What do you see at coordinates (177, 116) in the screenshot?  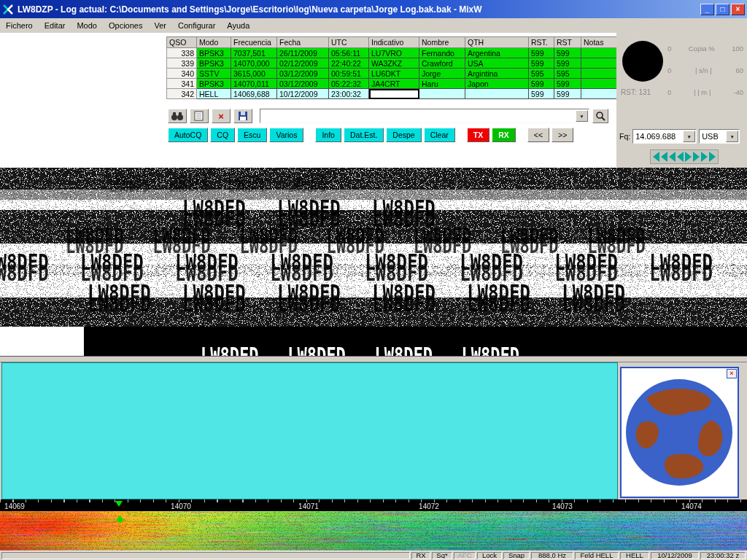 I see `find-binoculars-button` at bounding box center [177, 116].